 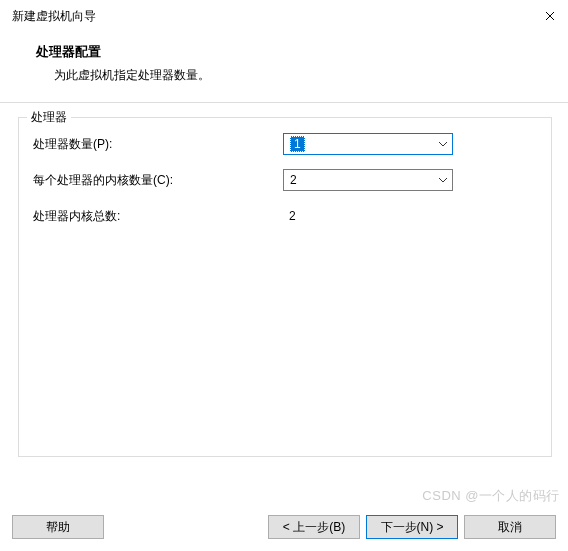 I want to click on row-total-cores: 处理器内核总数: 2, so click(x=285, y=216).